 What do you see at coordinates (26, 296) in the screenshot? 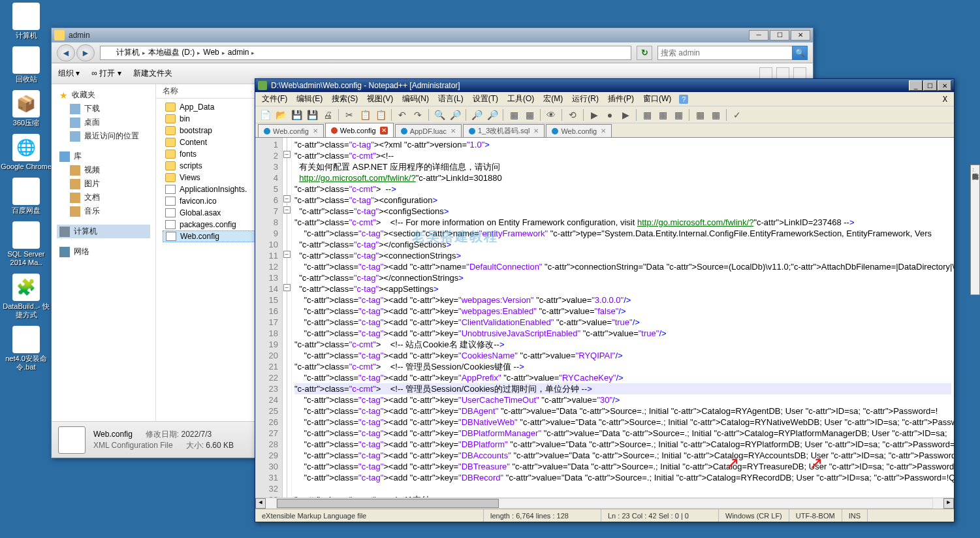
I see `desktop-icon: 🧩DataBuild..- 快捷方式` at bounding box center [26, 296].